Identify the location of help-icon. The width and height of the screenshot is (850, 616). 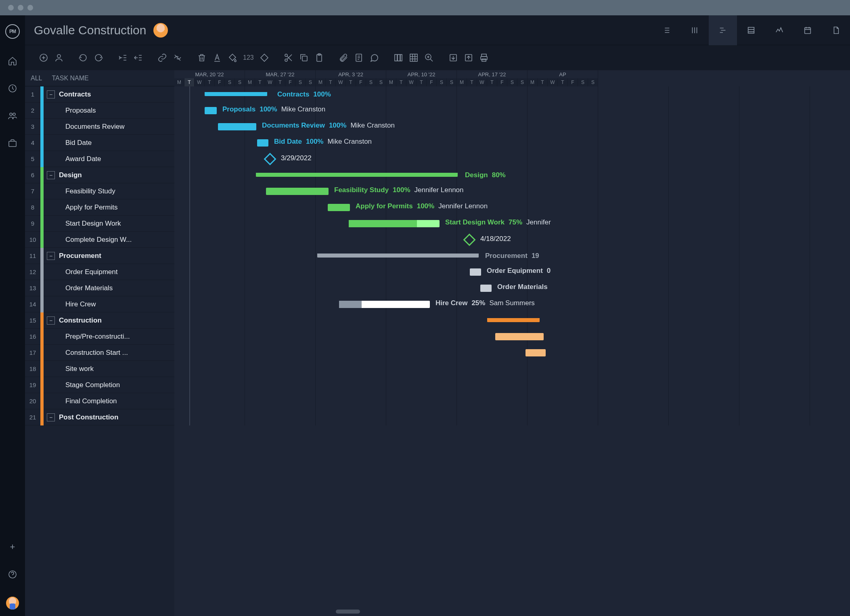
(13, 574).